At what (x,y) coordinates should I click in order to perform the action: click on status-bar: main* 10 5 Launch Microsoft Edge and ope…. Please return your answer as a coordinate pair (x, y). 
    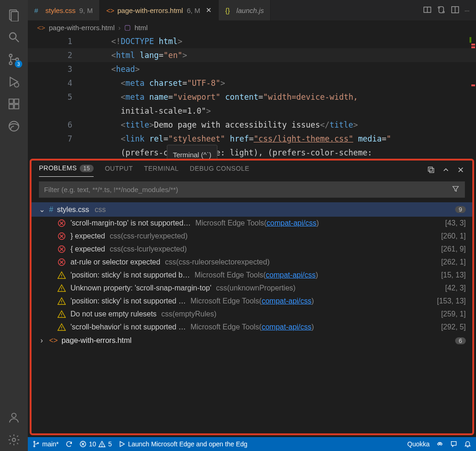
    Looking at the image, I should click on (252, 444).